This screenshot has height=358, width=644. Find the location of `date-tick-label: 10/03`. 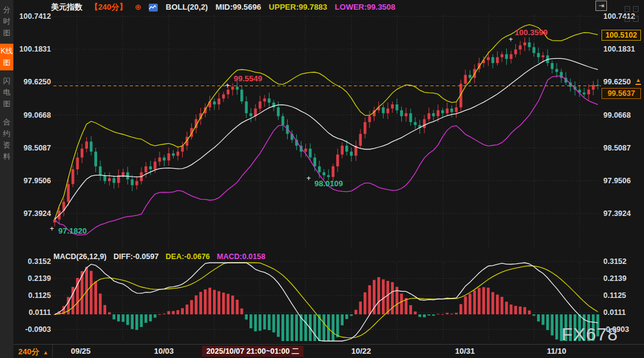

date-tick-label: 10/03 is located at coordinates (164, 351).